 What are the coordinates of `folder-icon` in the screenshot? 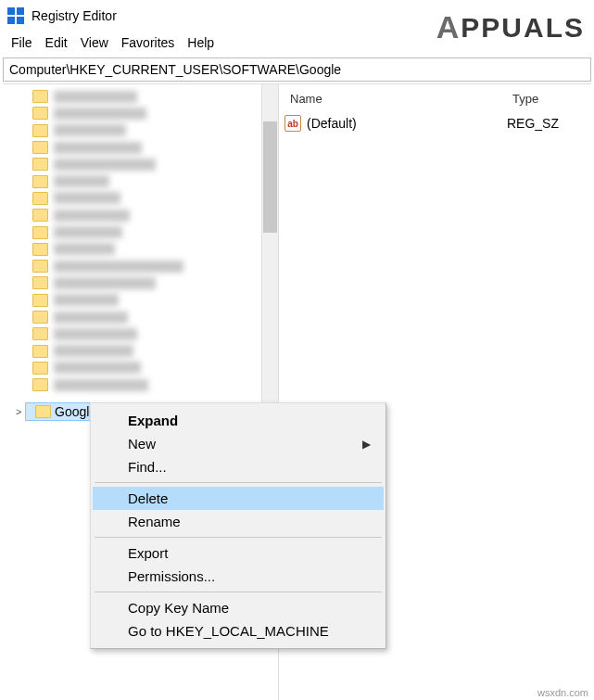 It's located at (43, 412).